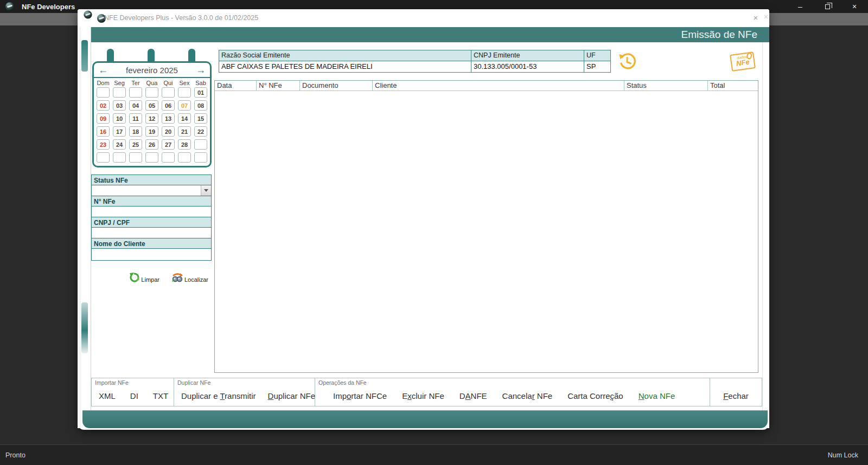 Image resolution: width=868 pixels, height=465 pixels. What do you see at coordinates (278, 86) in the screenshot?
I see `grid-col-nfe: N° NFe` at bounding box center [278, 86].